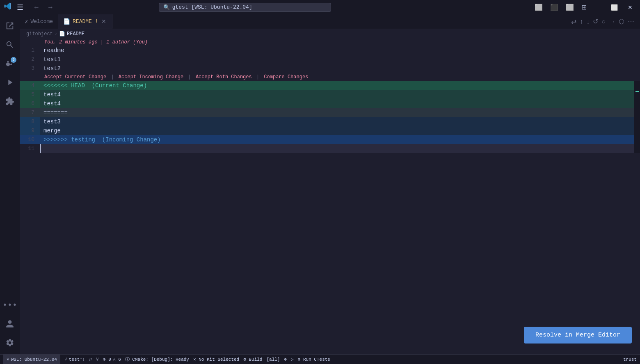  Describe the element at coordinates (273, 359) in the screenshot. I see `status-all: [all]` at that location.